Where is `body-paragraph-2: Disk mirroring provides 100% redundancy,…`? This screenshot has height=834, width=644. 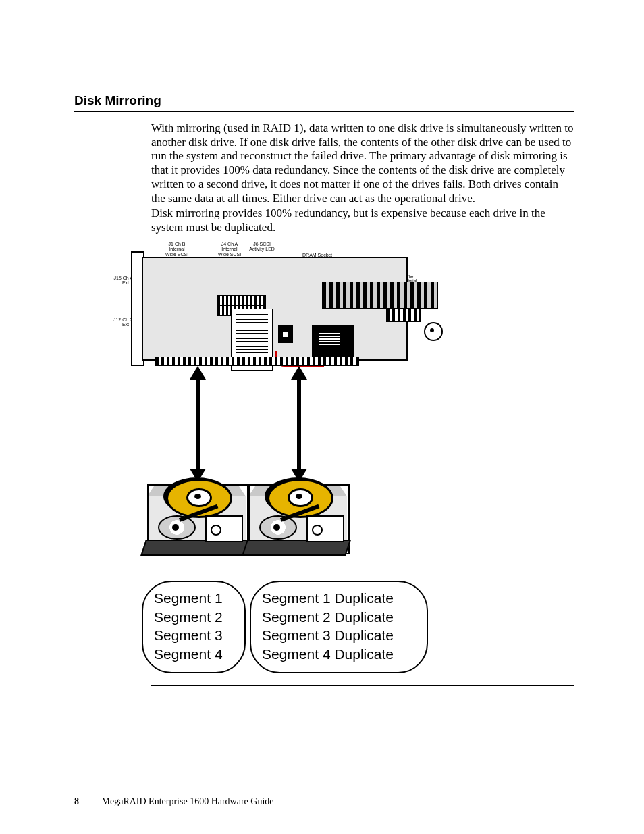 body-paragraph-2: Disk mirroring provides 100% redundancy,… is located at coordinates (363, 220).